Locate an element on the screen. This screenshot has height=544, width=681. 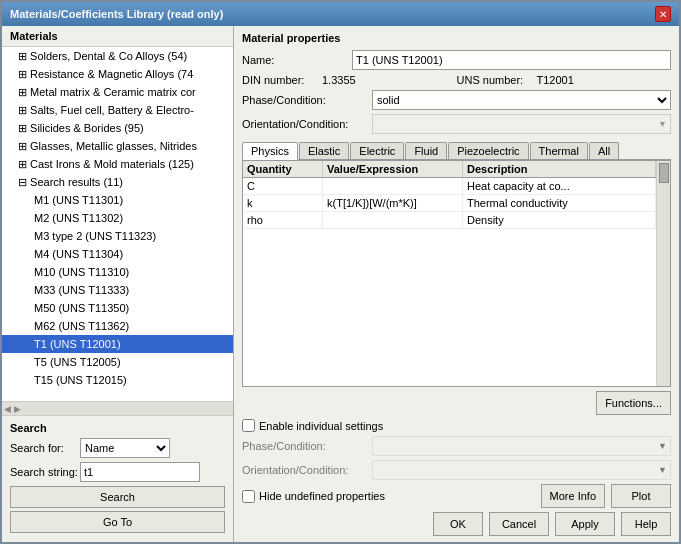
horizontal-scrollbar: ◀ ▶ is located at coordinates (118, 408).